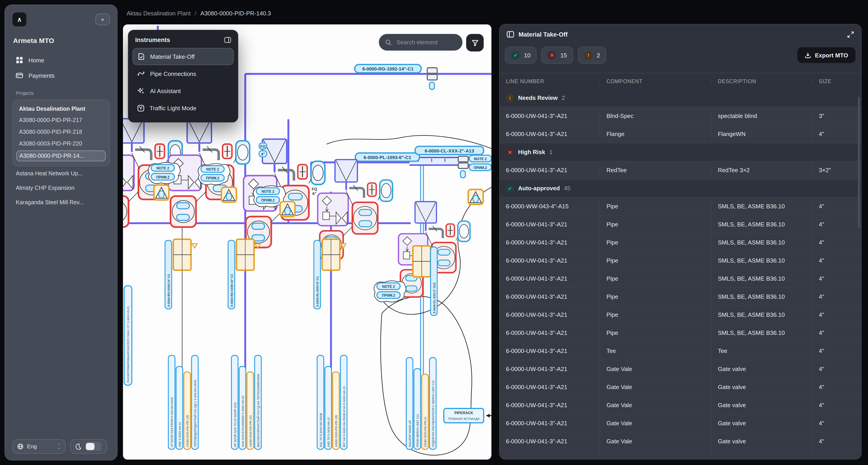 Image resolution: width=868 pixels, height=465 pixels. Describe the element at coordinates (468, 416) in the screenshot. I see `piperack-label: PIPERACK ТРУБНАЯ ЭСТАКАДА` at that location.